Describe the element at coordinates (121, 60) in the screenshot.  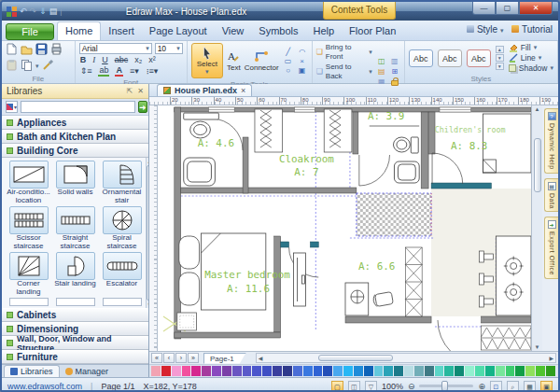
I see `strikethrough-button: abc` at that location.